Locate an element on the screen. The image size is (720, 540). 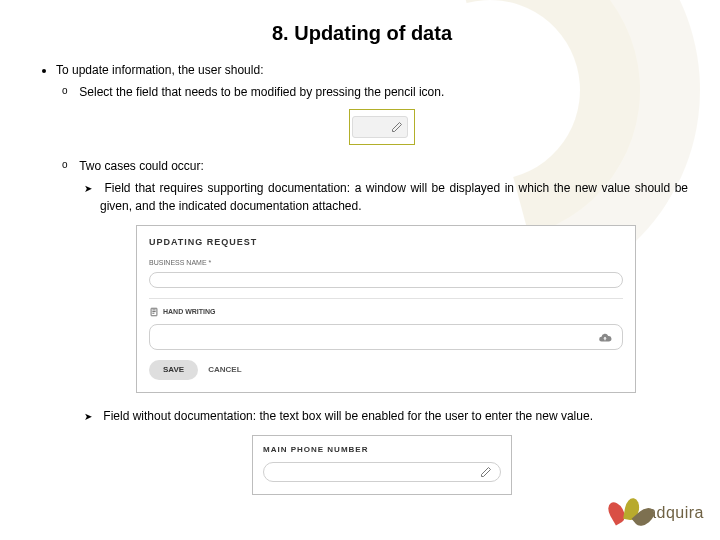
cancel-button: CANCEL is located at coordinates (224, 370).